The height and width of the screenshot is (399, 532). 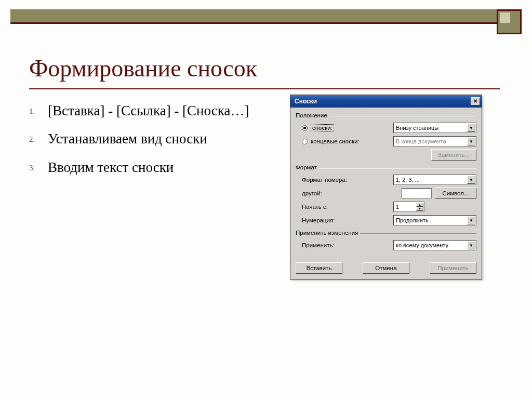 I want to click on radio-footnotes, so click(x=304, y=128).